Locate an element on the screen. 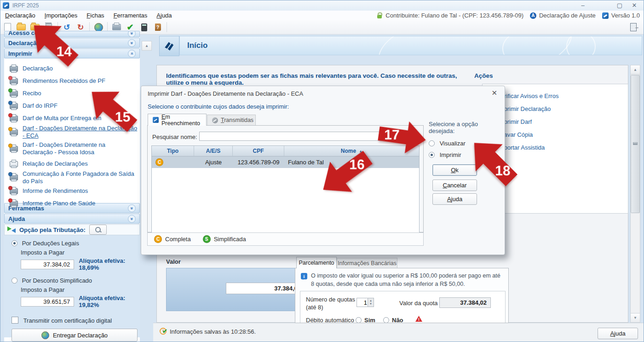 The image size is (644, 342). help-book-button: ? is located at coordinates (158, 27).